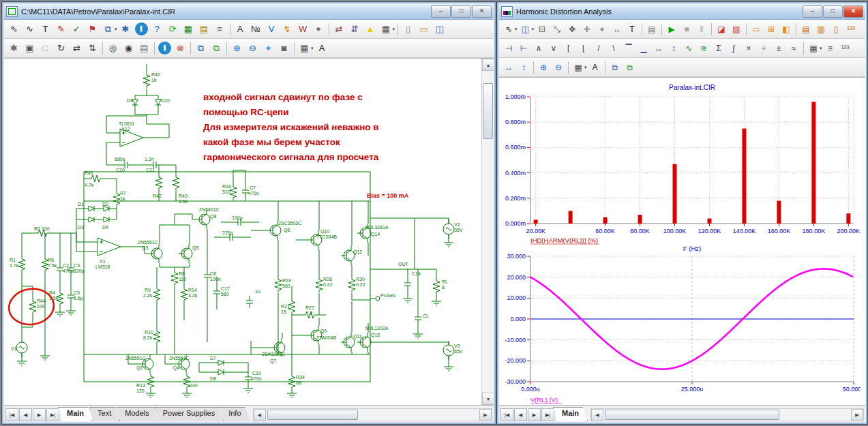 The image size is (868, 426). What do you see at coordinates (439, 29) in the screenshot?
I see `split-window-icon: ◫` at bounding box center [439, 29].